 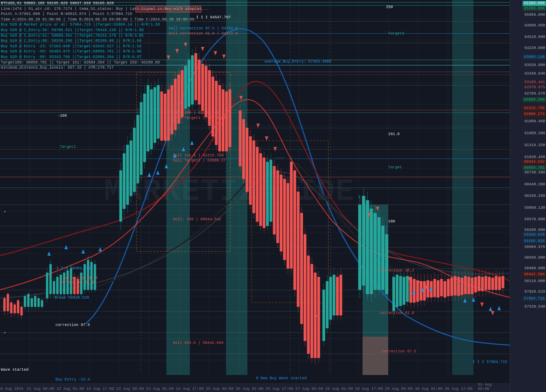 What do you see at coordinates (282, 378) in the screenshot?
I see `new-buy-wave-label: 0 New Buy Wave started` at bounding box center [282, 378].